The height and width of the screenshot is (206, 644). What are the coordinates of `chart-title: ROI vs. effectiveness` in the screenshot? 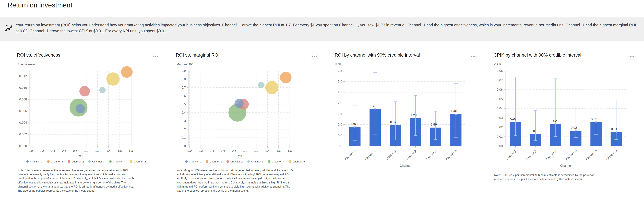 It's located at (92, 55).